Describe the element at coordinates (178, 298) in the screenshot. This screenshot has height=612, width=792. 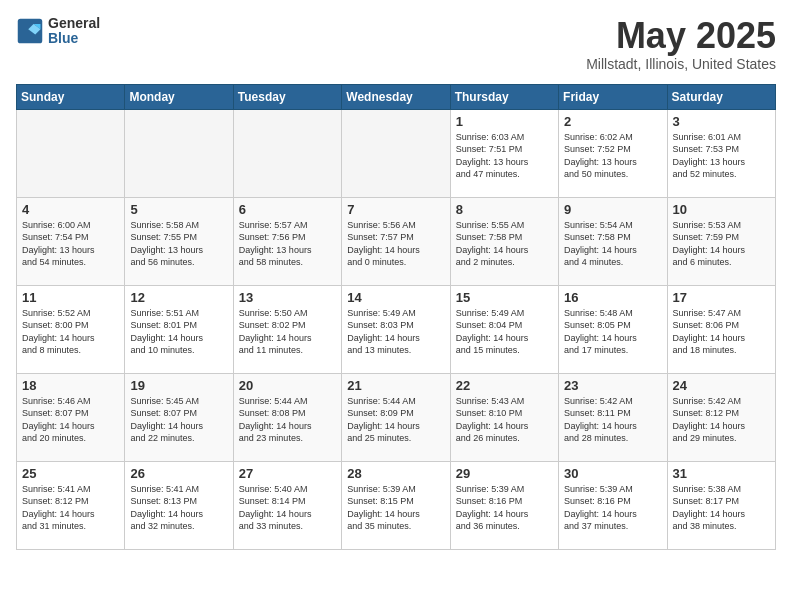
I see `day-number: 12` at that location.